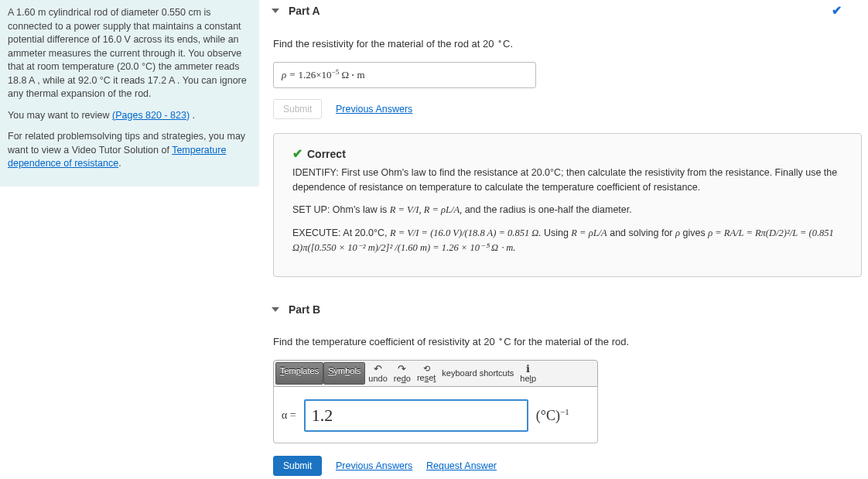  I want to click on symbols-button: Symbols, so click(344, 373).